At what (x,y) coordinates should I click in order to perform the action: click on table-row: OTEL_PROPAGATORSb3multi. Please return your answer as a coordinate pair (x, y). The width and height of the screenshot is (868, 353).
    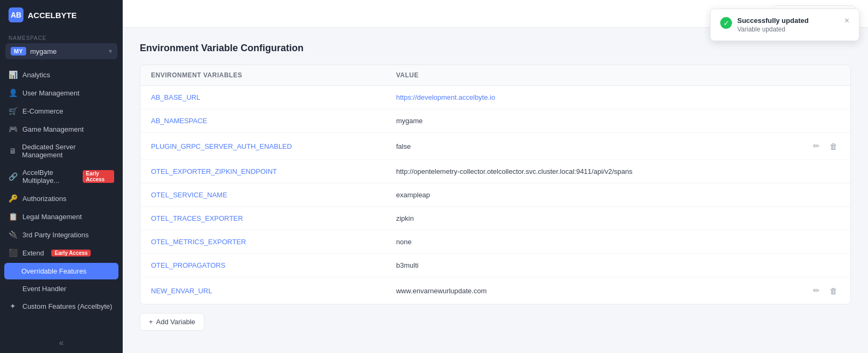
    Looking at the image, I should click on (495, 266).